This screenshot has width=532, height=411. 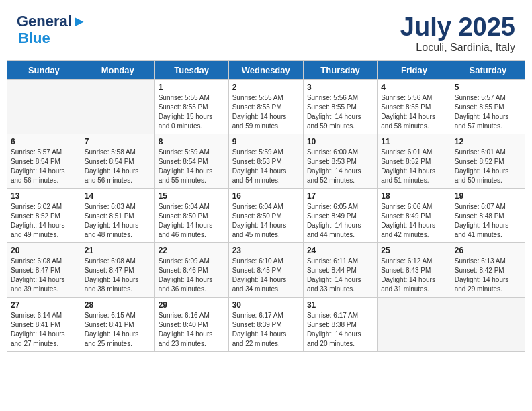 What do you see at coordinates (191, 215) in the screenshot?
I see `calendar-cell: 15Sunrise: 6:04 AM Sunset: 8:50 PM Dayli…` at bounding box center [191, 215].